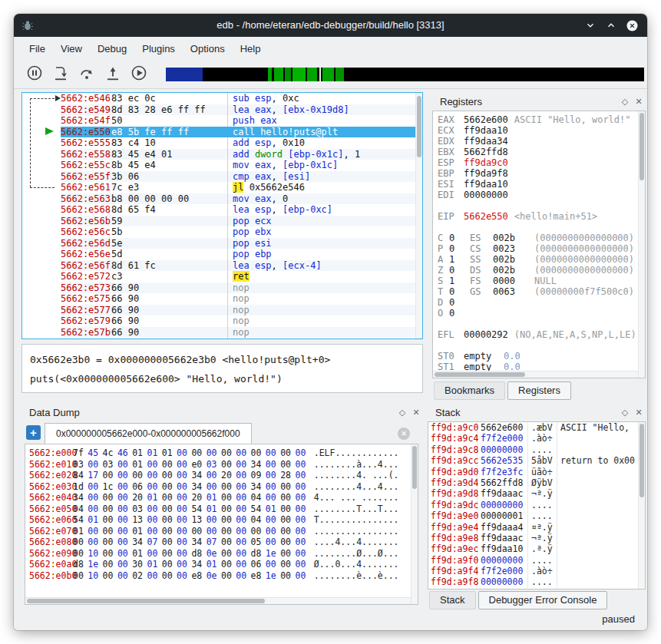 Image resolution: width=661 pixels, height=644 pixels. What do you see at coordinates (223, 299) in the screenshot?
I see `disasm-row: 5662:e57566 90nop` at bounding box center [223, 299].